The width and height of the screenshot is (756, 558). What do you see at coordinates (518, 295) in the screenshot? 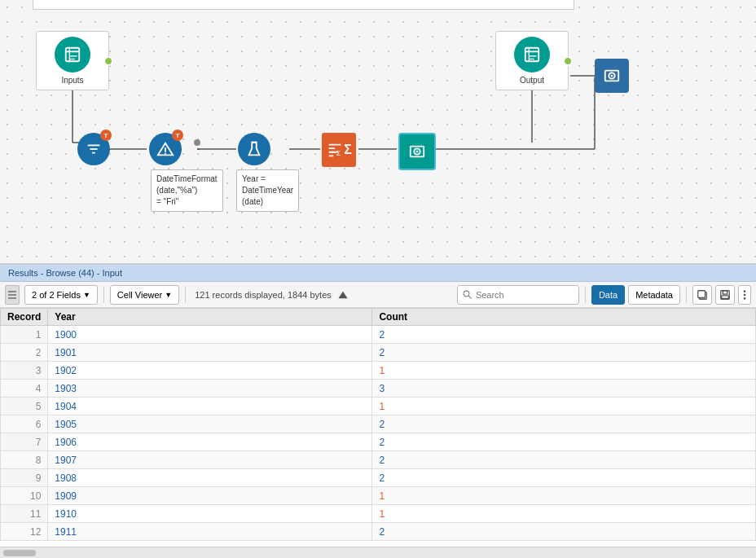
I see `search-container` at bounding box center [518, 295].